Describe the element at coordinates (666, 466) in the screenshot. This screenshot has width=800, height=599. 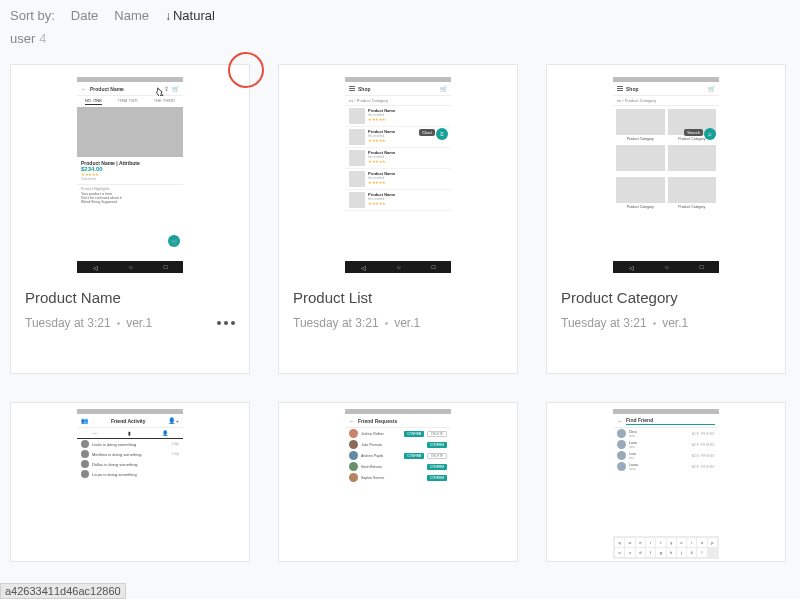
I see `find-row: LauralauraADD FRIEND` at that location.